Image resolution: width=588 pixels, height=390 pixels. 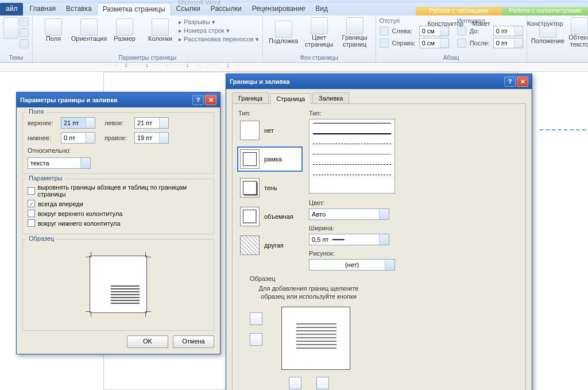 I want to click on setting-3d: объемная, so click(x=270, y=217).